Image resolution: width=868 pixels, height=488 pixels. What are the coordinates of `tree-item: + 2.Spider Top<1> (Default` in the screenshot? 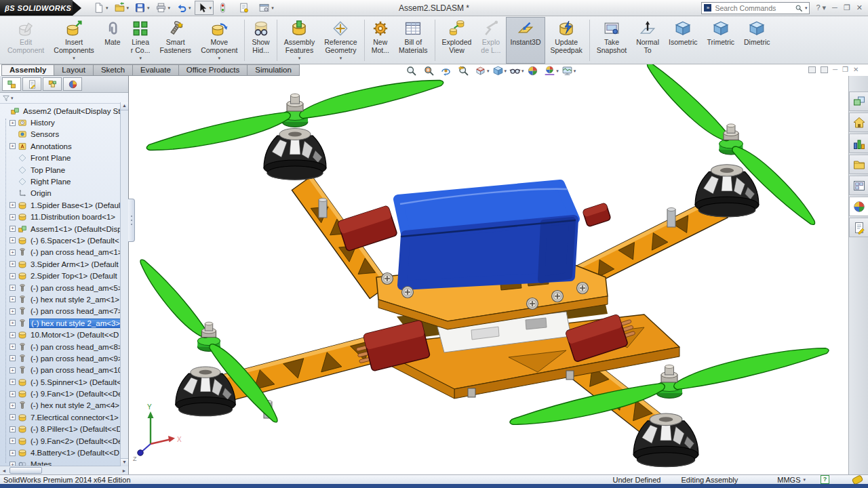 It's located at (65, 275).